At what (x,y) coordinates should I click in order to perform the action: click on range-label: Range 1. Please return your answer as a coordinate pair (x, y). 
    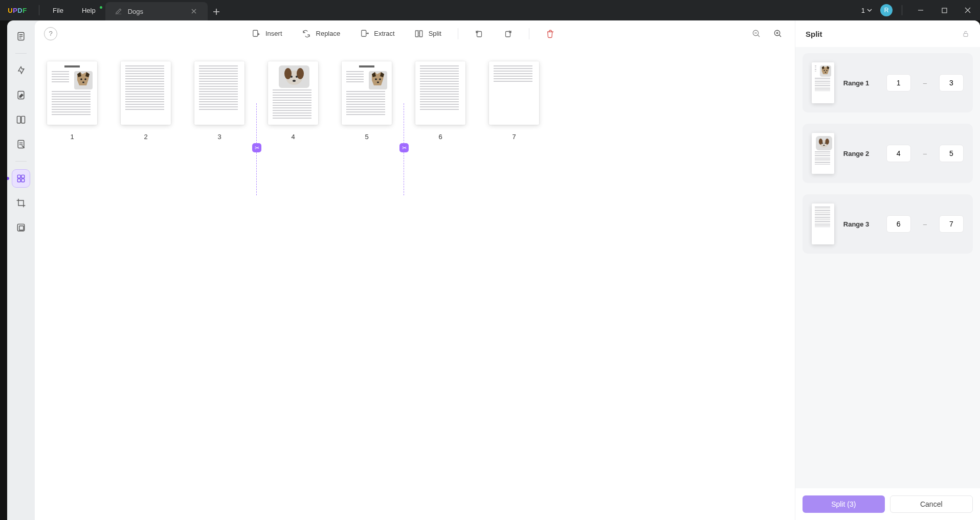
    Looking at the image, I should click on (860, 83).